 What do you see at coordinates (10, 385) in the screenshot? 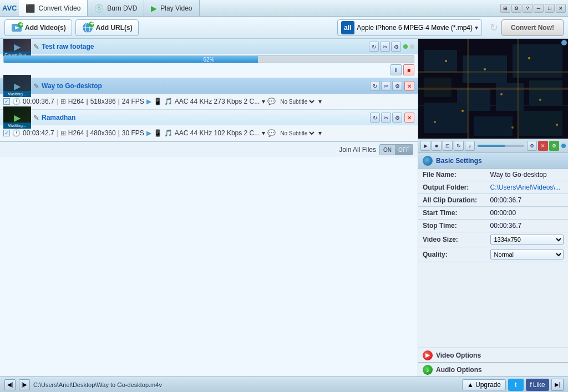
I see `nav-back-button: ◀|` at bounding box center [10, 385].